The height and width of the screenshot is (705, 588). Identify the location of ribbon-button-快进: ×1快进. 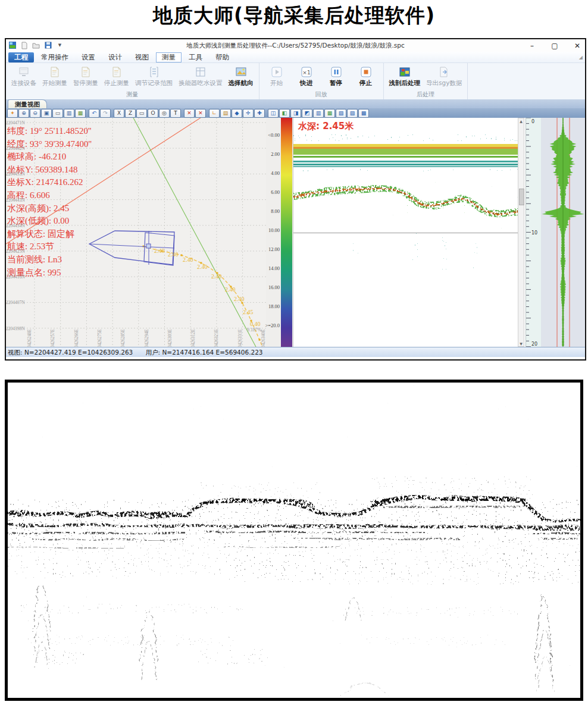
(306, 77).